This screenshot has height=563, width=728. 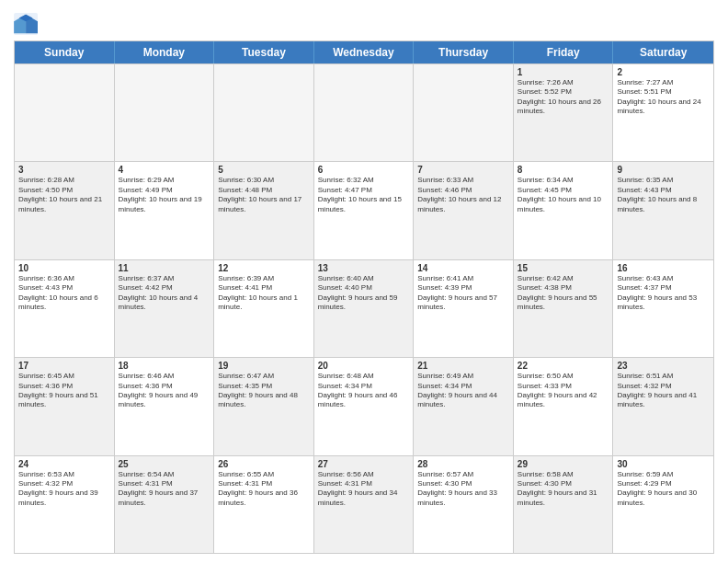 I want to click on cal-cell-2-3: 13Sunrise: 6:40 AM Sunset: 4:40 PM Dayli…, so click(x=364, y=309).